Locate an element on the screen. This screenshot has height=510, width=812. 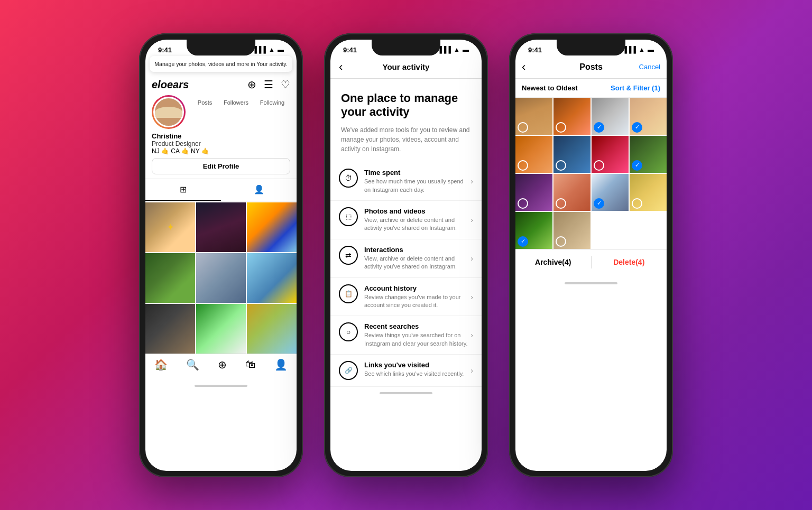
searches-icon: ○ is located at coordinates (348, 332).